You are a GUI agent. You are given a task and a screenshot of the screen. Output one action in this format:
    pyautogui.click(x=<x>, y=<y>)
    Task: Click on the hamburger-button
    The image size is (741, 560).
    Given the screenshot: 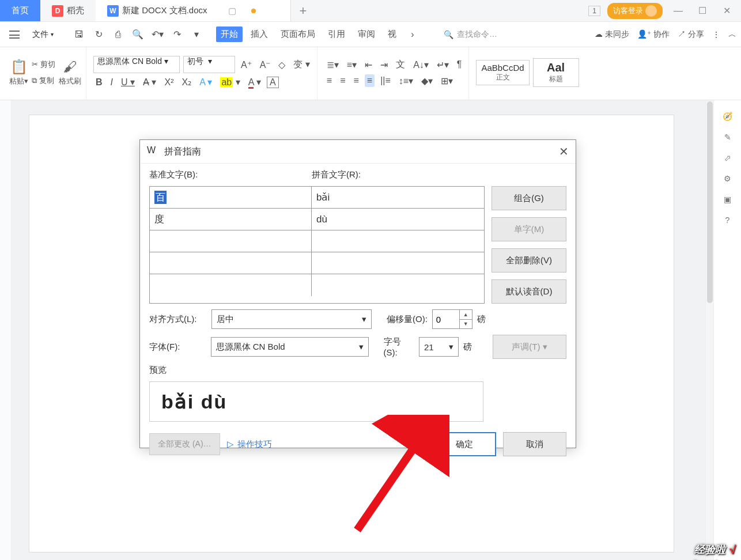 What is the action you would take?
    pyautogui.click(x=14, y=35)
    